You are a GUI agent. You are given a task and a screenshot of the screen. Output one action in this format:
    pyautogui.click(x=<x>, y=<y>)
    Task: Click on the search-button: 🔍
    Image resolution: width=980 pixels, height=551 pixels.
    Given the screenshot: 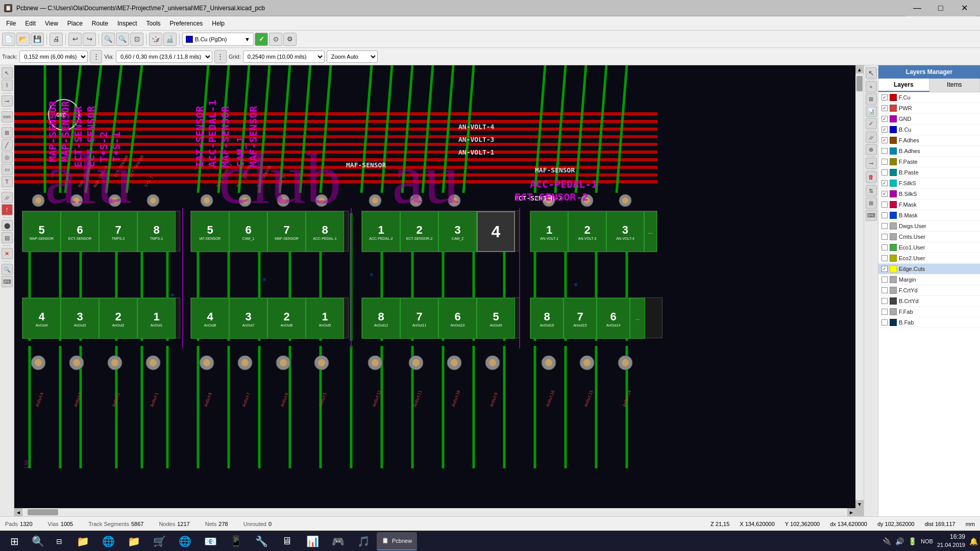 What is the action you would take?
    pyautogui.click(x=38, y=541)
    